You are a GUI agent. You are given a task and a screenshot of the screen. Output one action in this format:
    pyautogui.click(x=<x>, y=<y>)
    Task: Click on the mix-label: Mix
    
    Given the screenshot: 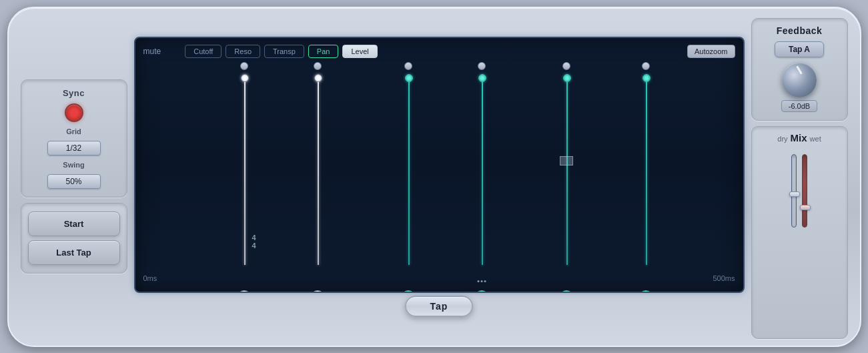 What is the action you would take?
    pyautogui.click(x=799, y=137)
    